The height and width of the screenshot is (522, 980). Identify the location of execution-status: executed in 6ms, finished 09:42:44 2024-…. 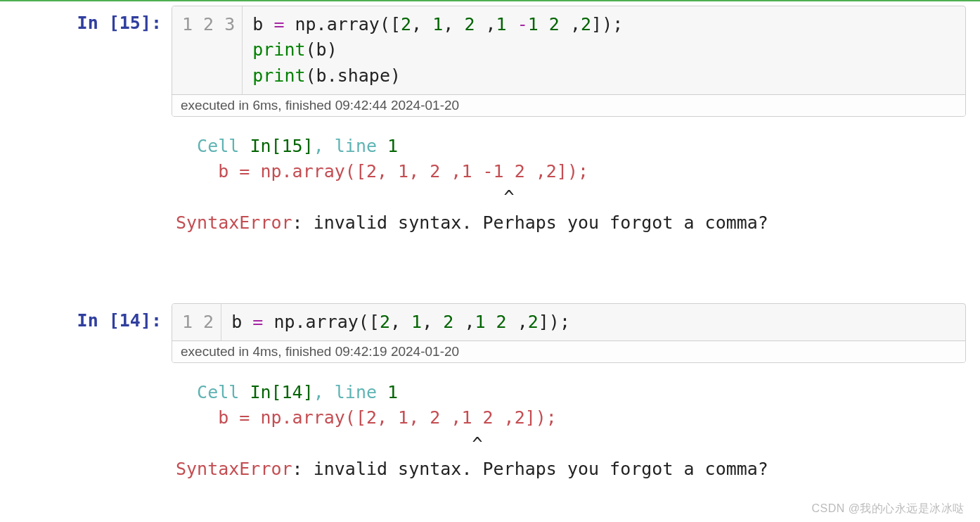
(569, 106).